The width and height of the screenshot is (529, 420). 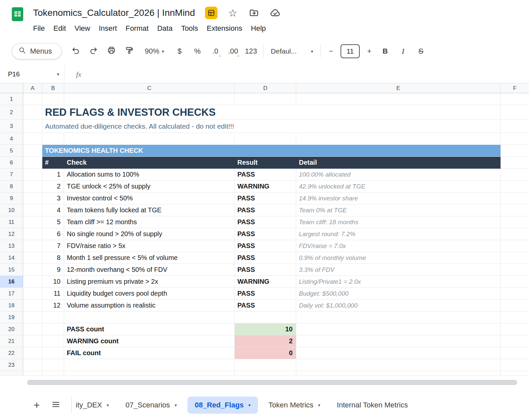 I want to click on undo-button, so click(x=76, y=51).